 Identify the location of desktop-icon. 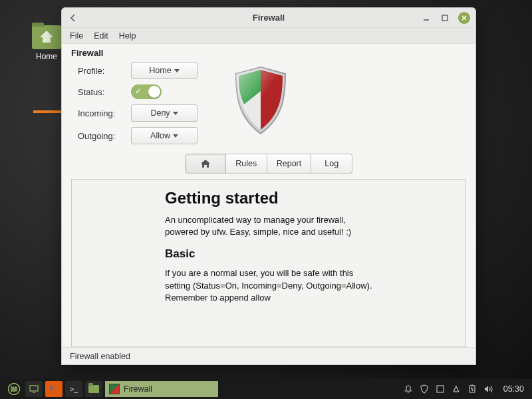
(34, 389).